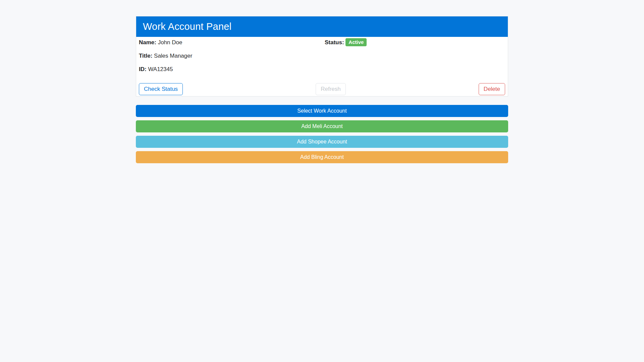  What do you see at coordinates (143, 69) in the screenshot?
I see `id-label: ID:` at bounding box center [143, 69].